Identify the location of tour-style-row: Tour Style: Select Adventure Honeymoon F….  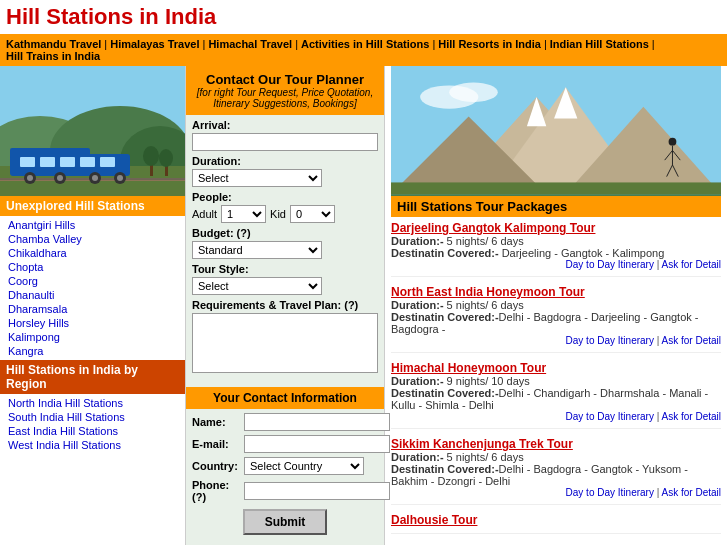
(285, 279).